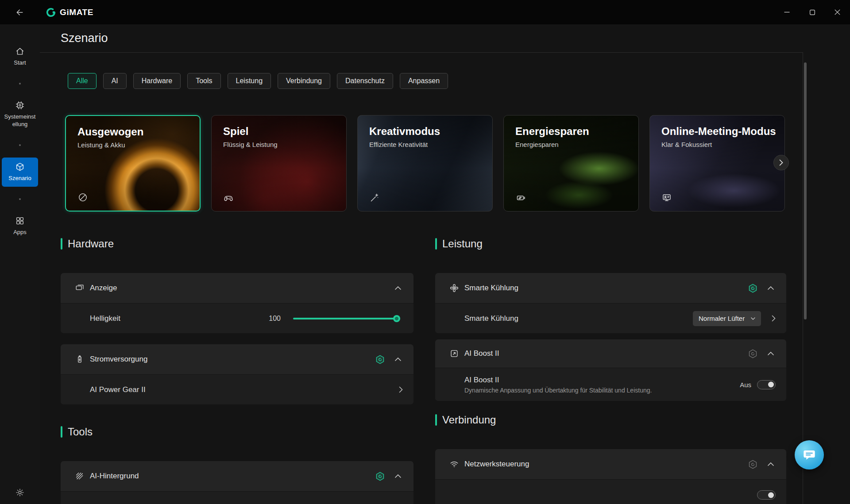 The height and width of the screenshot is (504, 850). I want to click on sidebar-item-label: Systemeinstellung, so click(20, 121).